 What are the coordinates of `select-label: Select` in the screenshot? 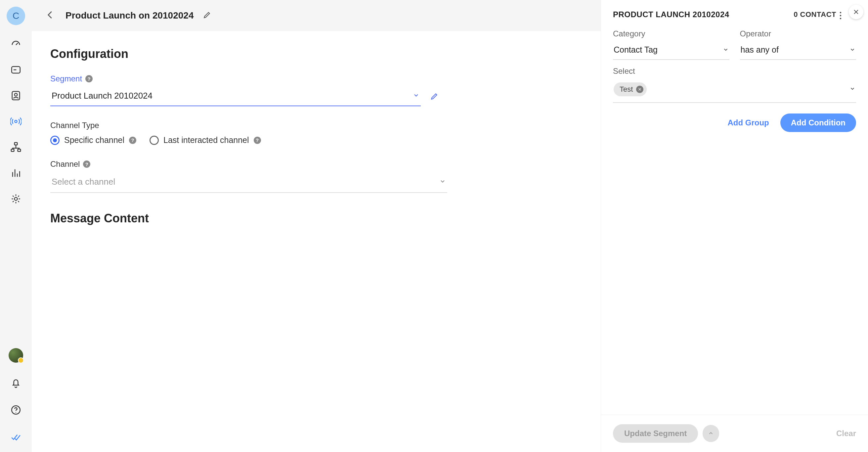 It's located at (735, 71).